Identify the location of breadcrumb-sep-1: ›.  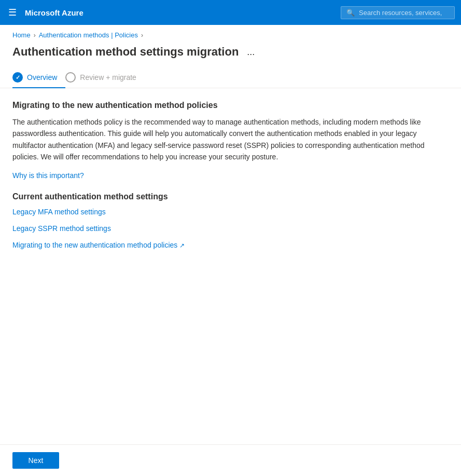
(35, 35).